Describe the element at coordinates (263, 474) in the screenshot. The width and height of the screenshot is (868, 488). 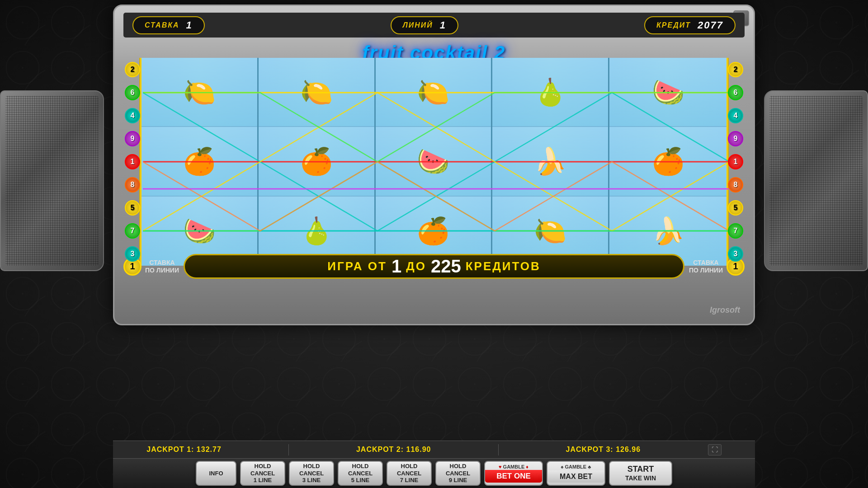
I see `hold-1line-button: HOLD CANCEL 1 LINE` at that location.